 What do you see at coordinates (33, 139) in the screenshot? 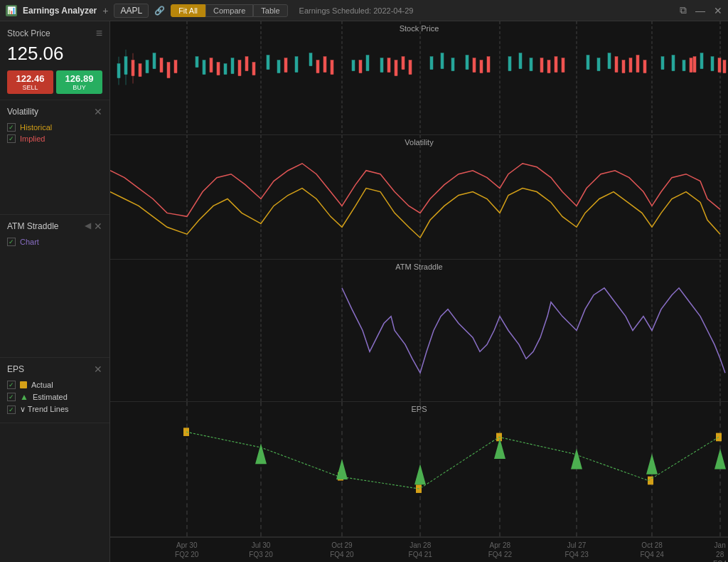
I see `implied-label: Implied` at bounding box center [33, 139].